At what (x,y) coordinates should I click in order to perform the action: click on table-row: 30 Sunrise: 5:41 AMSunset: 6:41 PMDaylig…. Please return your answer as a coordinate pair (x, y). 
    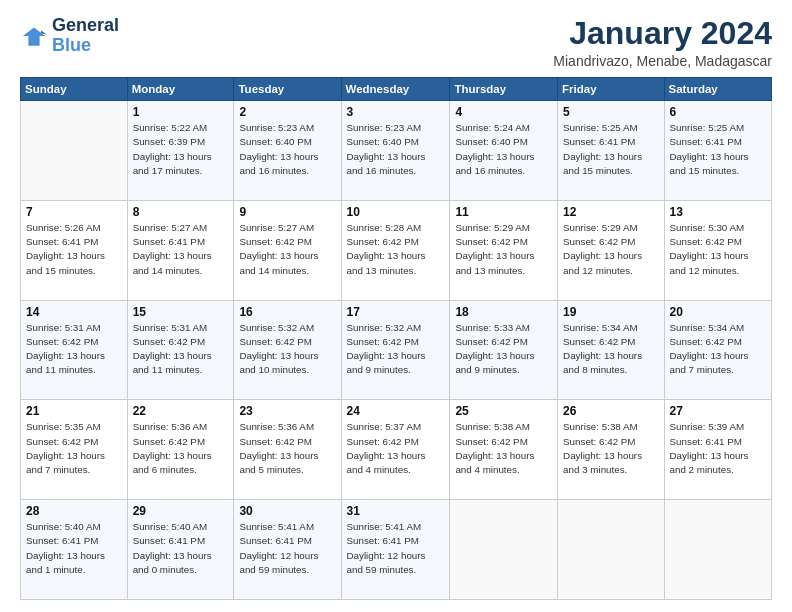
    Looking at the image, I should click on (288, 550).